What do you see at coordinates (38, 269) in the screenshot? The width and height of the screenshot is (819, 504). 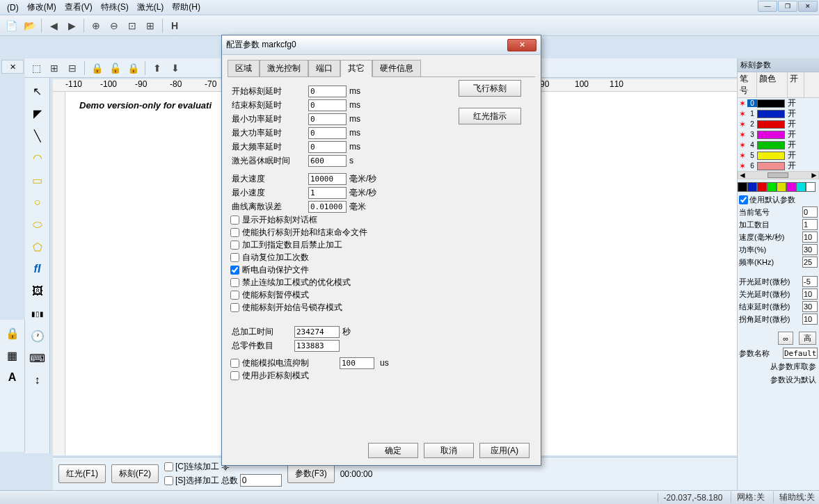 I see `text-tool: fI` at bounding box center [38, 269].